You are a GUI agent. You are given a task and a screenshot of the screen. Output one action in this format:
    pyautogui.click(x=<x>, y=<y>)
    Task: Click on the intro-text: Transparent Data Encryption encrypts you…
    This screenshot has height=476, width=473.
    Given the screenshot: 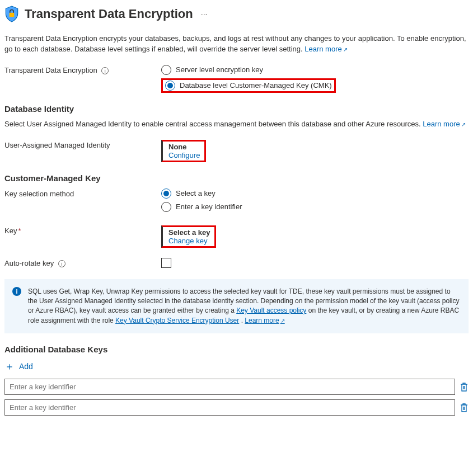 What is the action you would take?
    pyautogui.click(x=235, y=44)
    